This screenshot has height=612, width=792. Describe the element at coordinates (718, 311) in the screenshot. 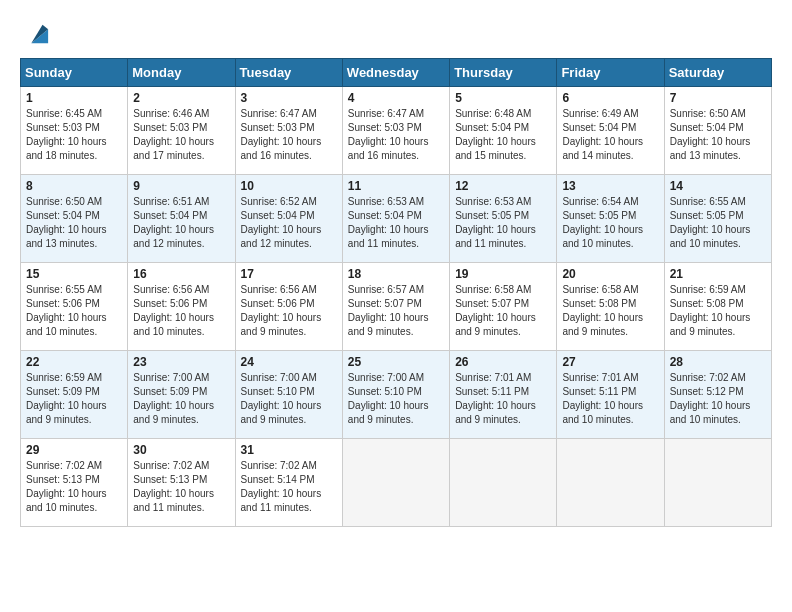

I see `day-info: Sunrise: 6:59 AMSunset: 5:08 PMDaylight:…` at that location.